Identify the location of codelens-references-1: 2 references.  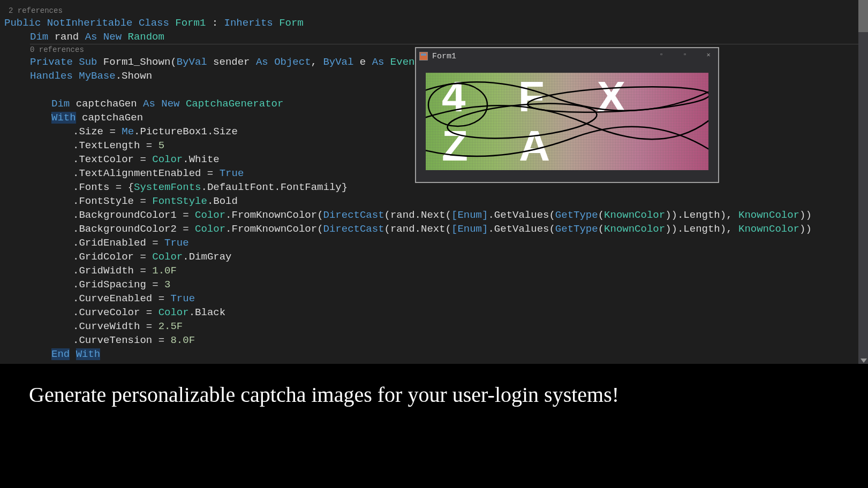
(438, 11).